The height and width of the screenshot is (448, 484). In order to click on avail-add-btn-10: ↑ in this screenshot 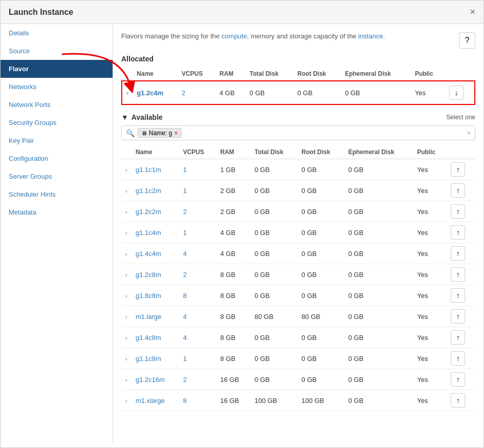, I will do `click(461, 380)`.